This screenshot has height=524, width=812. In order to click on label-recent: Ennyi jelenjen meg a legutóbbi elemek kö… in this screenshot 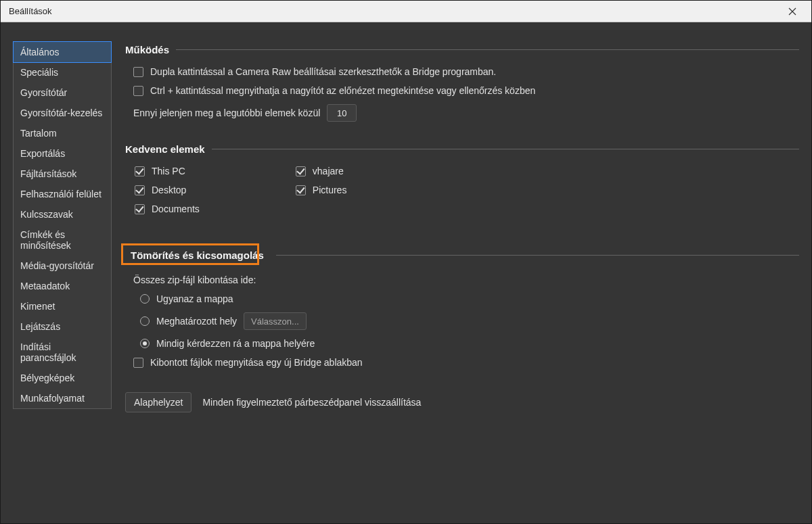, I will do `click(227, 113)`.